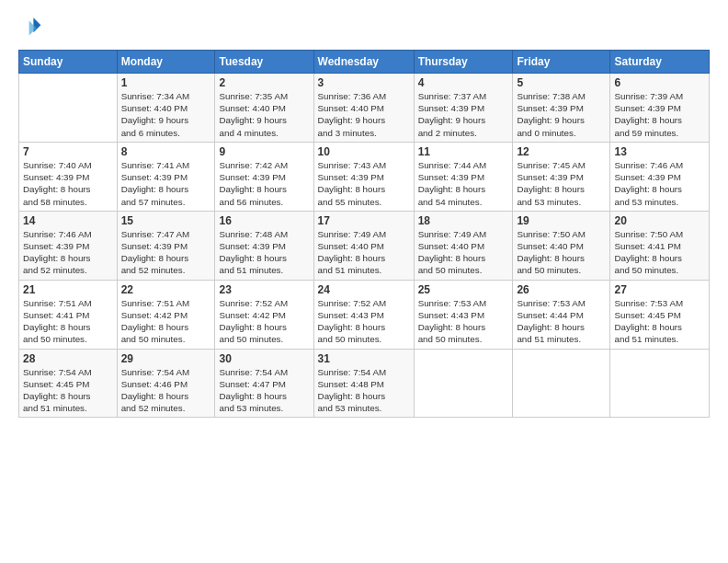 The width and height of the screenshot is (728, 563). What do you see at coordinates (265, 383) in the screenshot?
I see `day-cell: 30Sunrise: 7:54 AM Sunset: 4:47 PM Dayli…` at bounding box center [265, 383].